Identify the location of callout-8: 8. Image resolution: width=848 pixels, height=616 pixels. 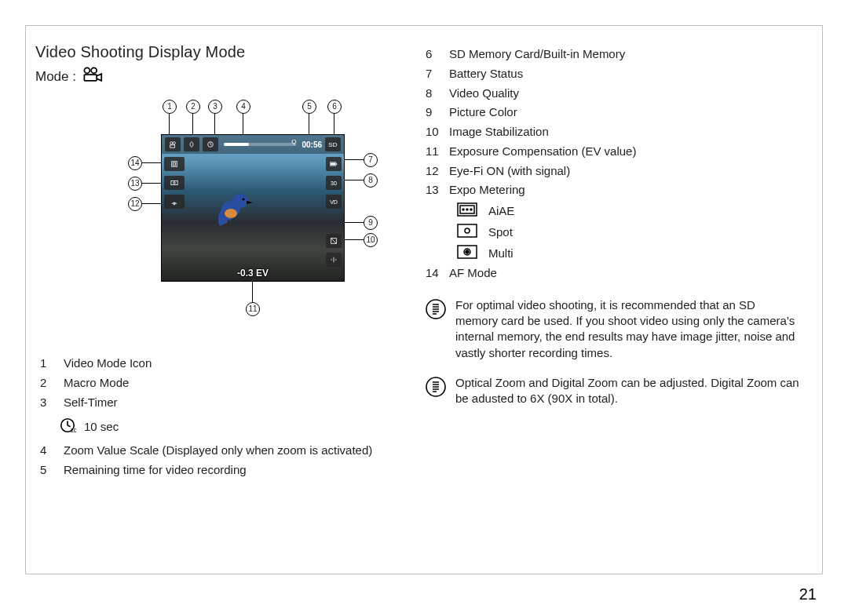
(371, 180).